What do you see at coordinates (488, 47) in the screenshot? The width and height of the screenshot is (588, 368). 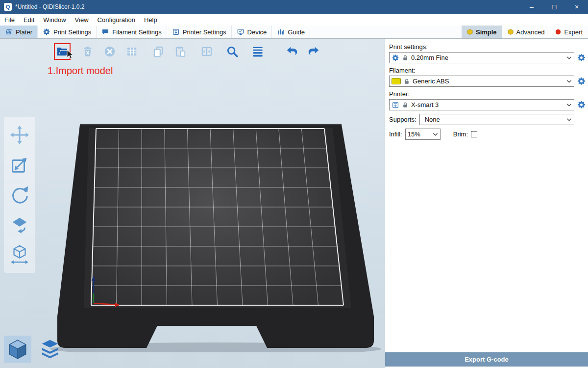 I see `print-settings-label: Print settings:` at bounding box center [488, 47].